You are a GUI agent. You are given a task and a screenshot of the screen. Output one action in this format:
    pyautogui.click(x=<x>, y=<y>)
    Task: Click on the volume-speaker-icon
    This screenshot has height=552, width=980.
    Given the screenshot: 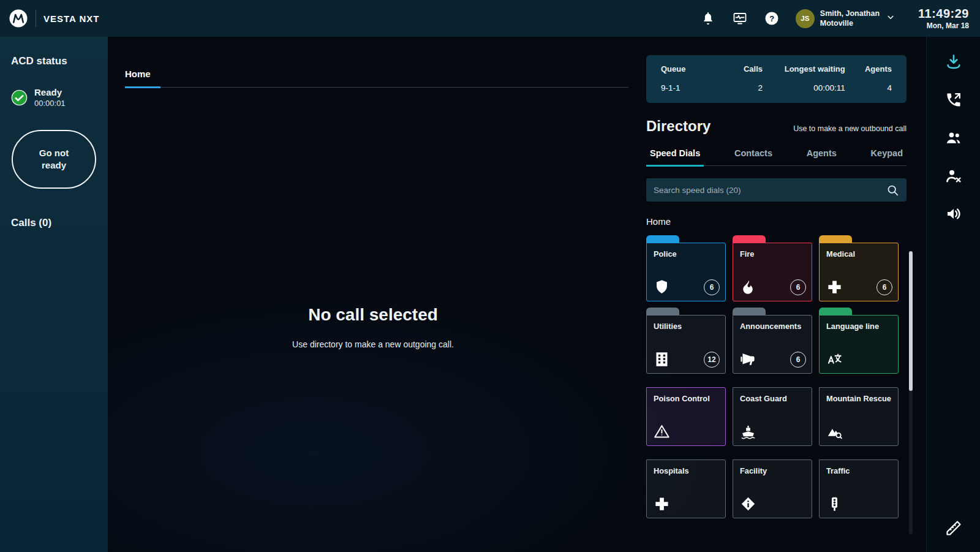 What is the action you would take?
    pyautogui.click(x=954, y=214)
    